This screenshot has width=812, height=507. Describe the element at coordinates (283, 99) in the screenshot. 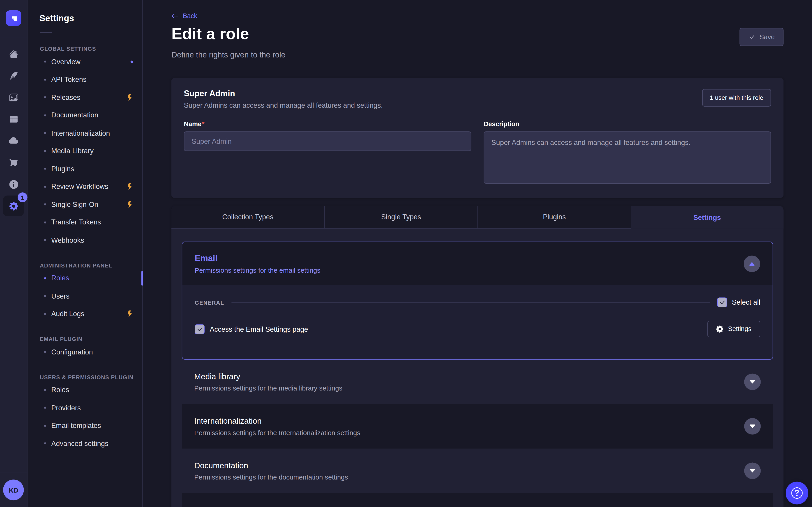

I see `role-card-titles: Super Admin Super Admins can access and …` at that location.